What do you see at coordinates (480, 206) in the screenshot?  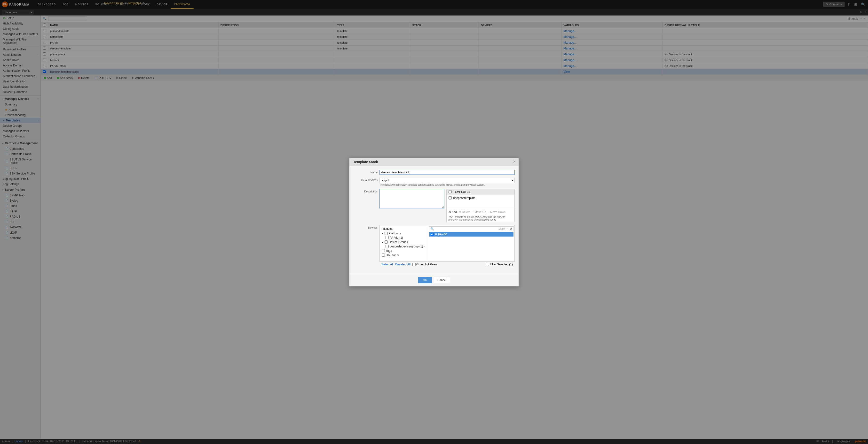 I see `templates-section: TEMPLATES deepeshtemplate ⊕ Add` at bounding box center [480, 206].